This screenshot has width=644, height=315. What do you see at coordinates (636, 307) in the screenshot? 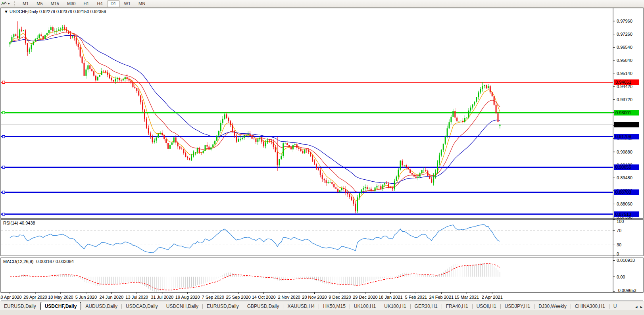
I see `tabs-scroll-left-icon: ◄` at bounding box center [636, 307].